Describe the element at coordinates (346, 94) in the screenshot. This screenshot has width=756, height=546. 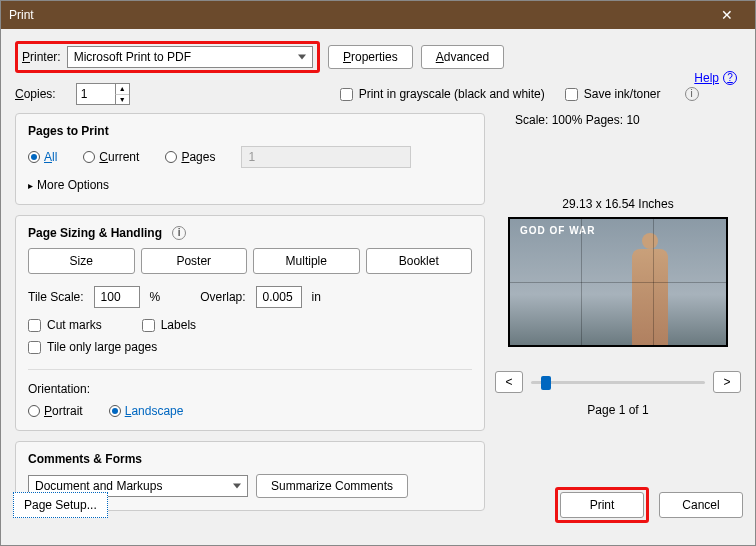
I see `grayscale-box` at that location.